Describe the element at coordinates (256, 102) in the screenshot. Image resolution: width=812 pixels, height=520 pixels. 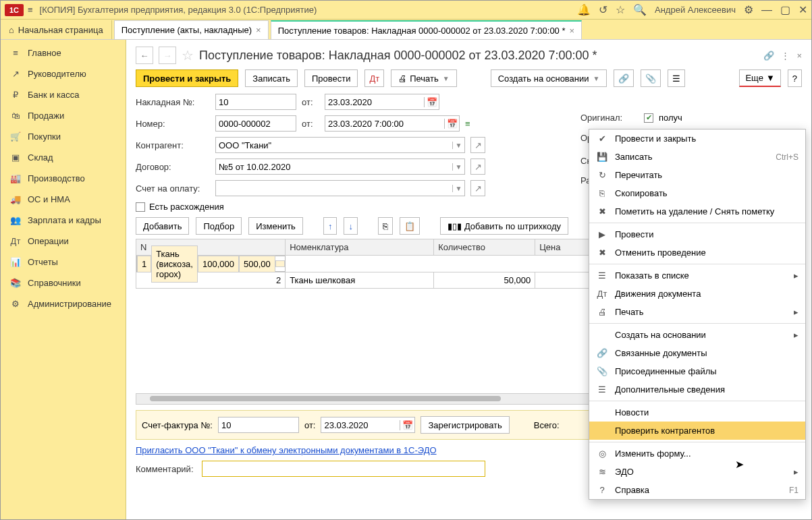
I see `nakladnaya-no-input` at that location.